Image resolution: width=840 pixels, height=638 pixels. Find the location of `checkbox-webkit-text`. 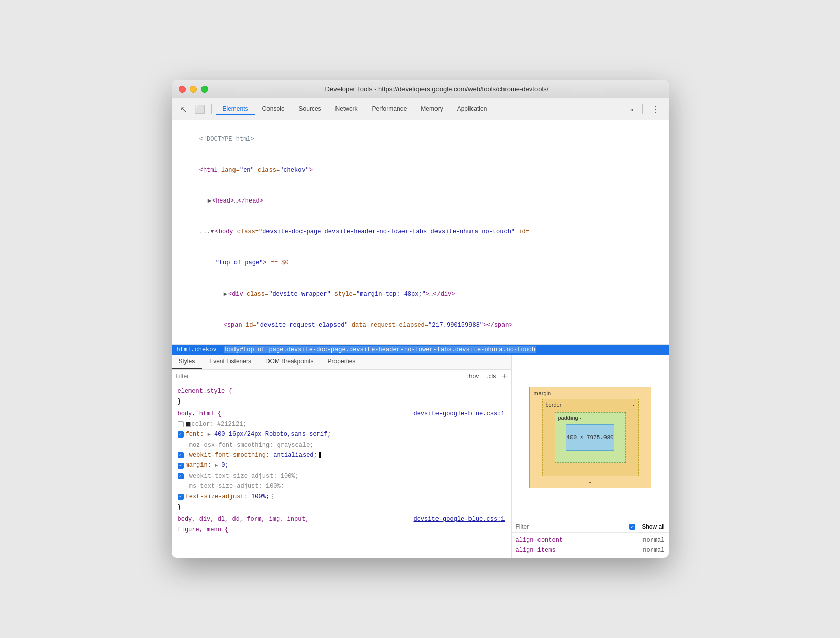

checkbox-webkit-text is located at coordinates (181, 476).